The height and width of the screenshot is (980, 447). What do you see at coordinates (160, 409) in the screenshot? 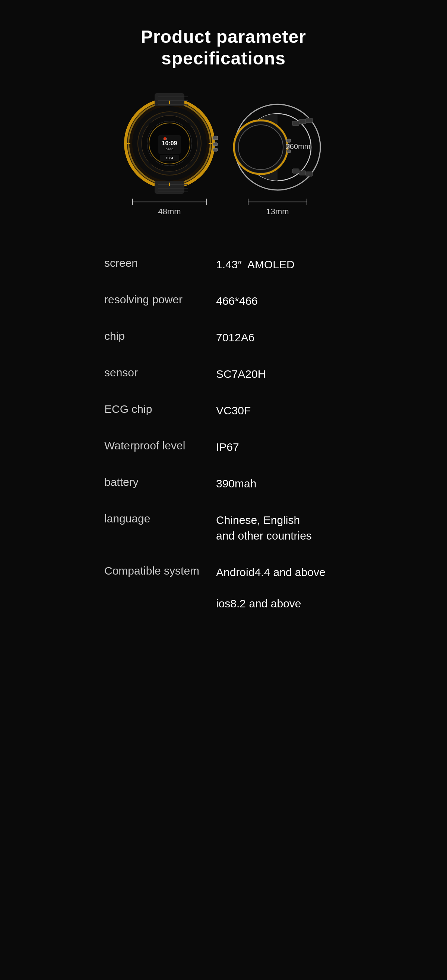
I see `spec-label-ecg: ECG chip` at bounding box center [160, 409].